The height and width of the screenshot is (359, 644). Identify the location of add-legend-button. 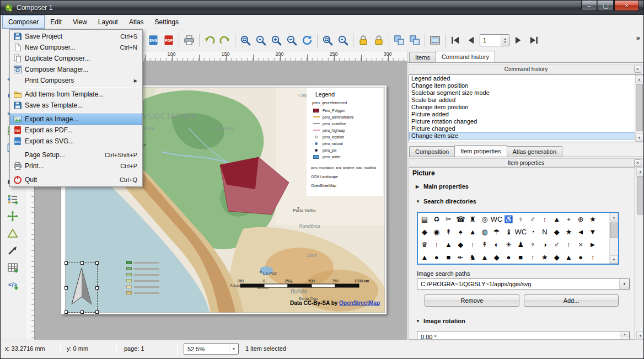
(13, 199).